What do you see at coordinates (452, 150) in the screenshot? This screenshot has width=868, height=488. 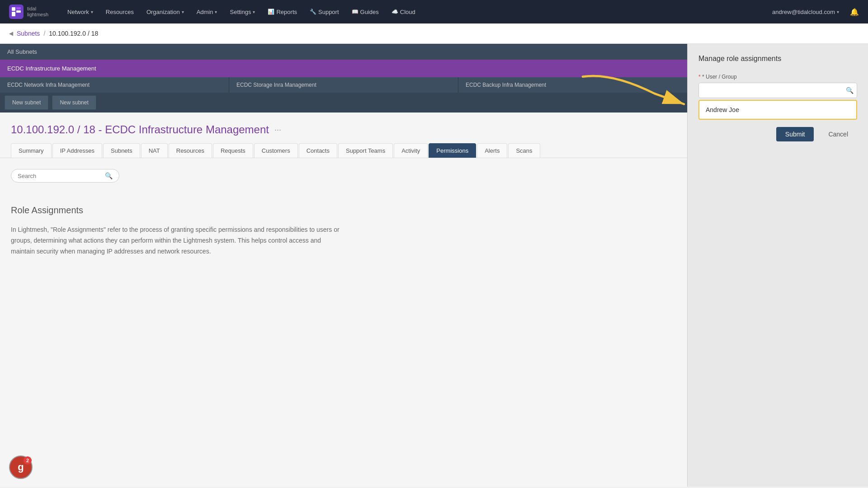 I see `tab-permissions: Permissions` at bounding box center [452, 150].